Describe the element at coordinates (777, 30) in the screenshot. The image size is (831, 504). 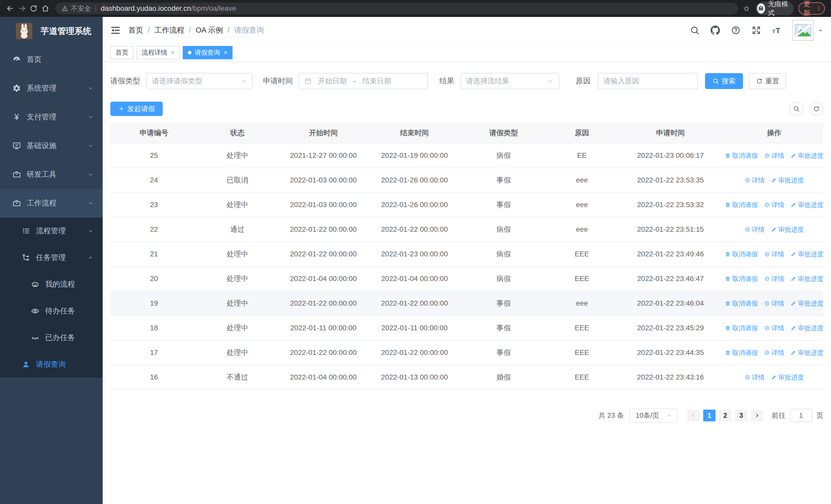
I see `fontsize-icon: TT` at that location.